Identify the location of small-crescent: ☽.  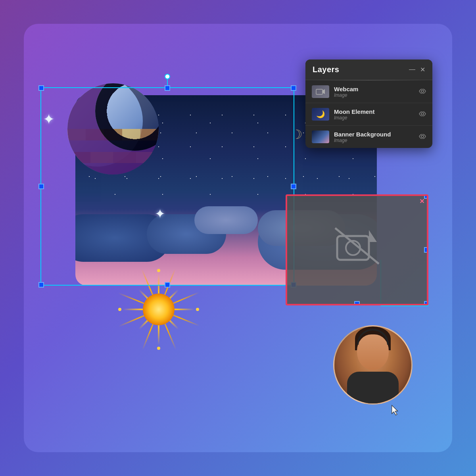
(298, 134).